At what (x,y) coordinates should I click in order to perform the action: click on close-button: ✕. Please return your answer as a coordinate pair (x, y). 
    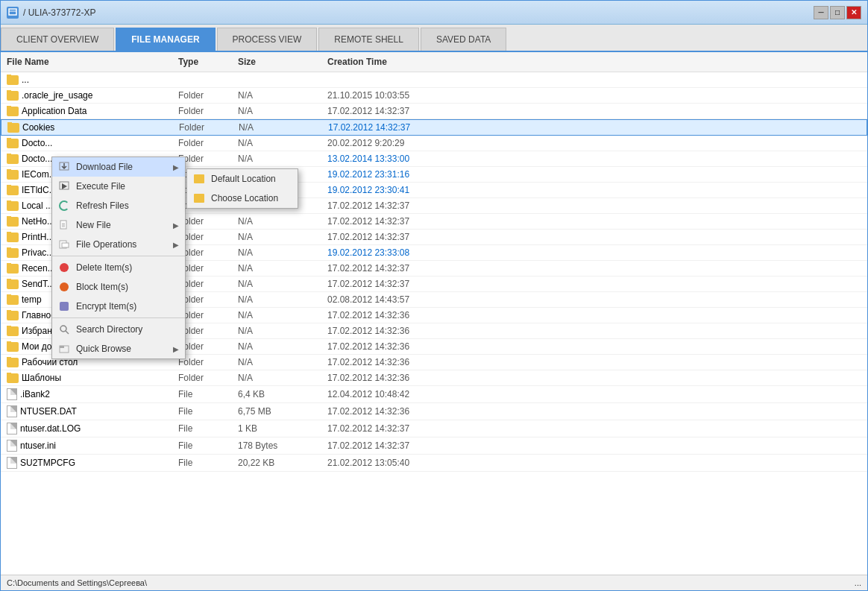
    Looking at the image, I should click on (854, 13).